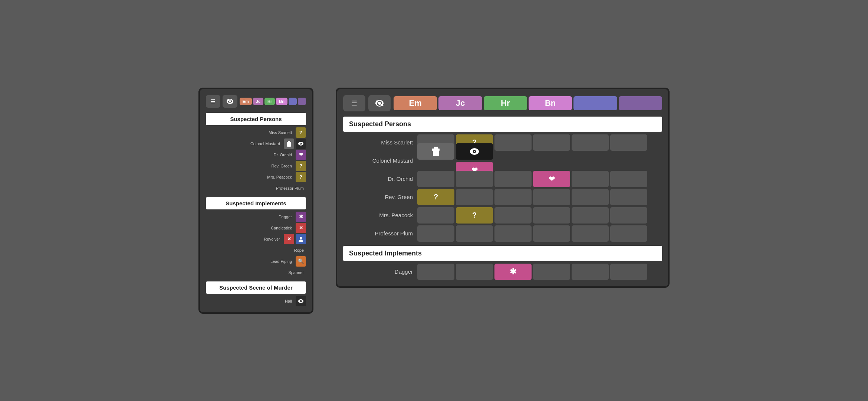 The image size is (868, 401). What do you see at coordinates (301, 239) in the screenshot?
I see `small-cell-revolver-jc` at bounding box center [301, 239].